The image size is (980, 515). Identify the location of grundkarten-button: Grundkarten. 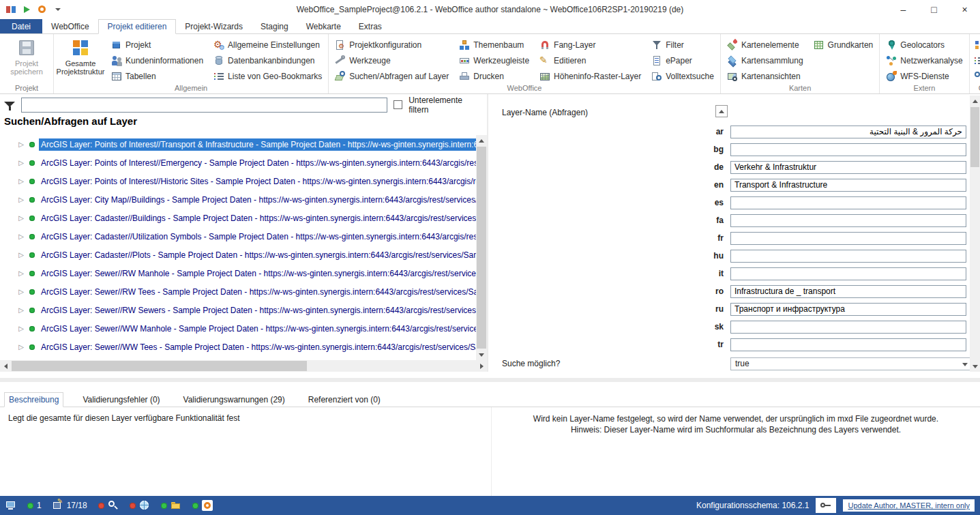
(844, 45).